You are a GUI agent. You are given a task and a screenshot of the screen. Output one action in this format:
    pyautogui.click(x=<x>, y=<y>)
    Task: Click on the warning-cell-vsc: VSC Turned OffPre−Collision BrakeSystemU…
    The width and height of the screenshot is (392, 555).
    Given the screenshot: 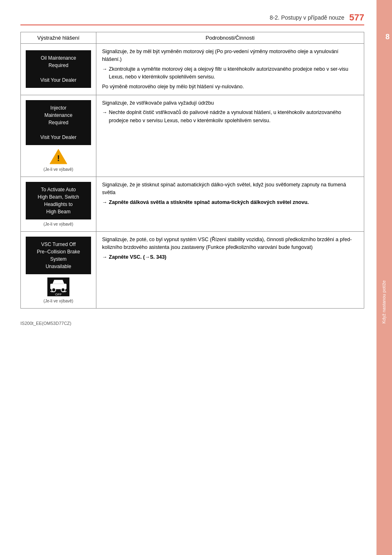 What is the action you would take?
    pyautogui.click(x=59, y=270)
    